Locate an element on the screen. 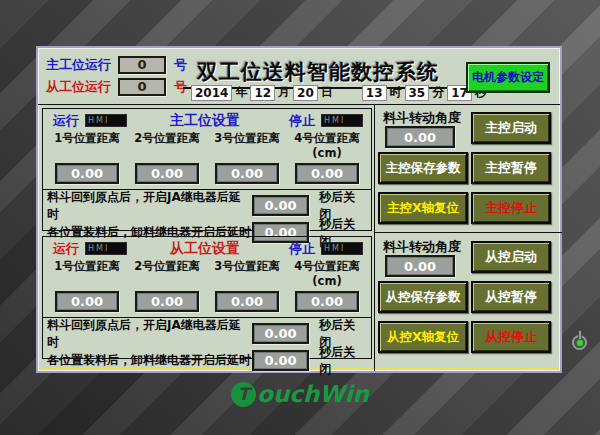  sub-delay1-label: 料斗回到原点后，开启JA继电器后延时 is located at coordinates (150, 334).